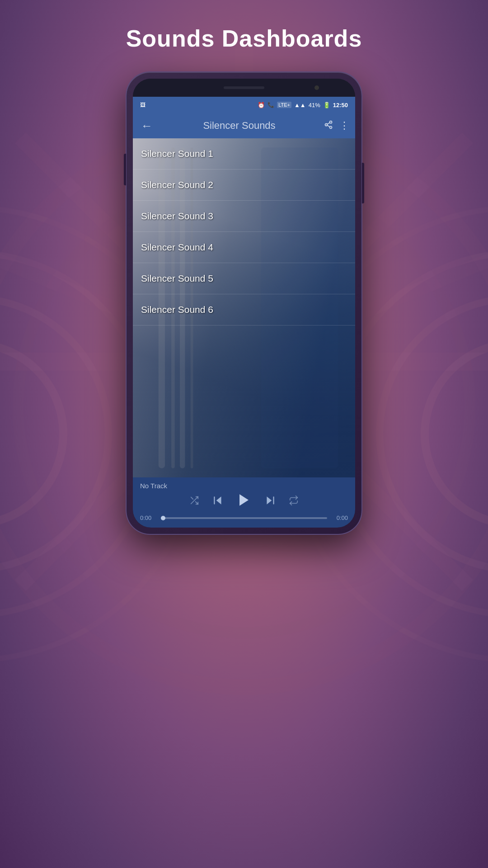 The height and width of the screenshot is (868, 488). What do you see at coordinates (270, 502) in the screenshot?
I see `next-button` at bounding box center [270, 502].